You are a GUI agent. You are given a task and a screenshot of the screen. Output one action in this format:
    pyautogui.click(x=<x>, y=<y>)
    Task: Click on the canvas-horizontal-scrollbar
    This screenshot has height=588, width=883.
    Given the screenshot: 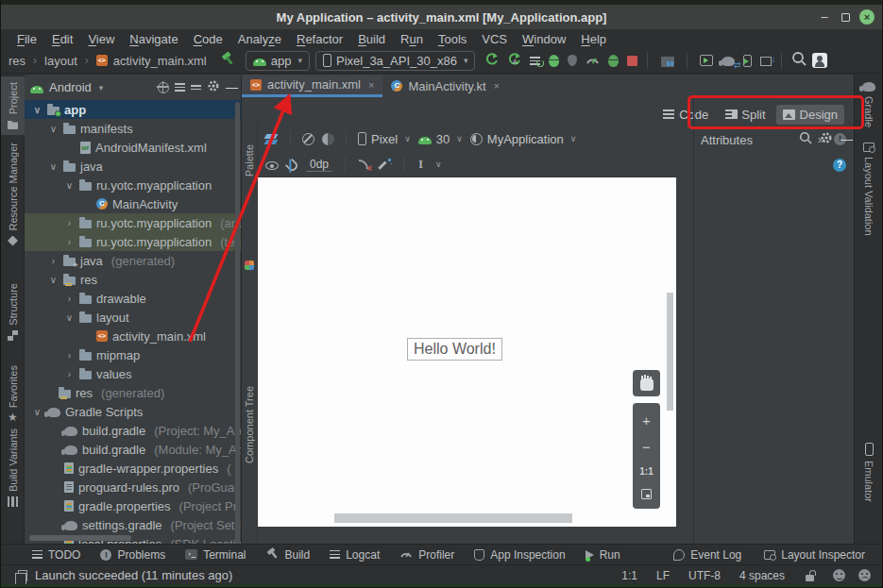 What is the action you would take?
    pyautogui.click(x=453, y=518)
    